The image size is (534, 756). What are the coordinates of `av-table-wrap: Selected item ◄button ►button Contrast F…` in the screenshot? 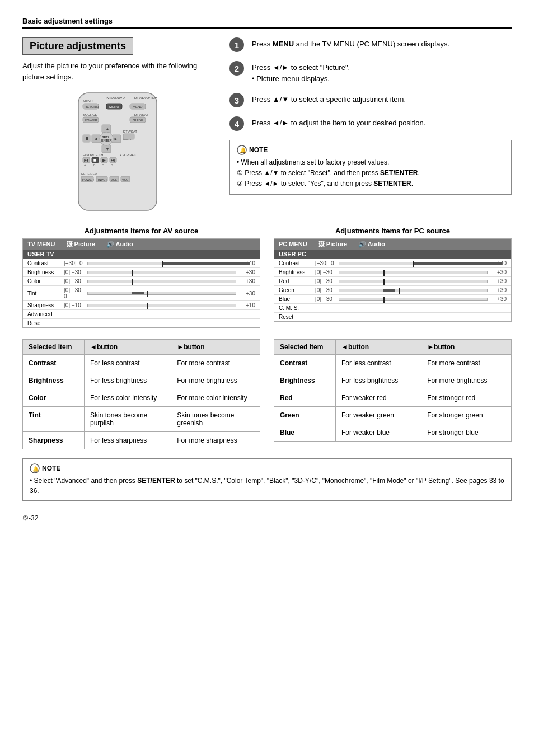 It's located at (141, 394).